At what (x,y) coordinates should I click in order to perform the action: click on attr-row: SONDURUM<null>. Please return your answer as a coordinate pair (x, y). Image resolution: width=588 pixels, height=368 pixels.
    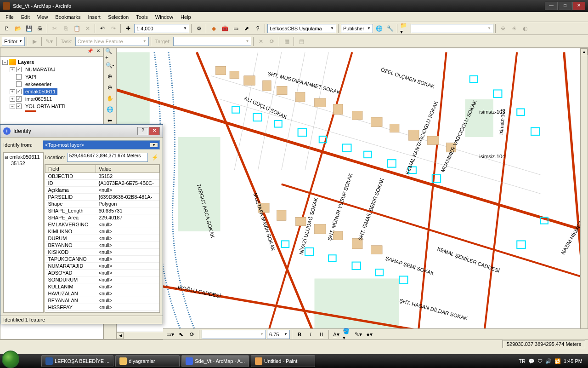
    Looking at the image, I should click on (102, 280).